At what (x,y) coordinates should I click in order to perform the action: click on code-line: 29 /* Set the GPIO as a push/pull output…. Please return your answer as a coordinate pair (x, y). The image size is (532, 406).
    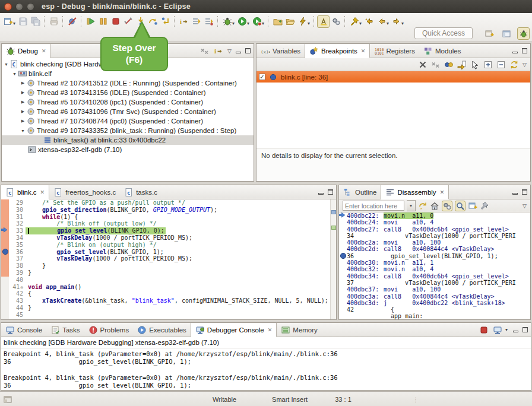
    Looking at the image, I should click on (169, 203).